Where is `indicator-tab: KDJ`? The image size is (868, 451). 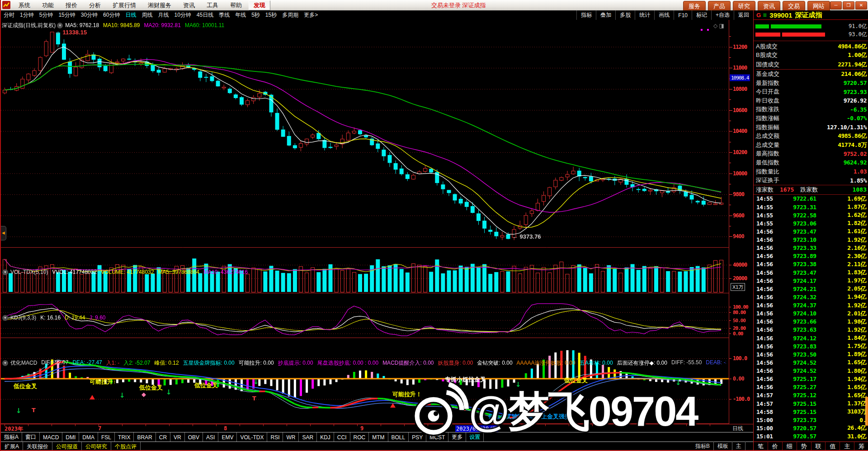 indicator-tab: KDJ is located at coordinates (326, 437).